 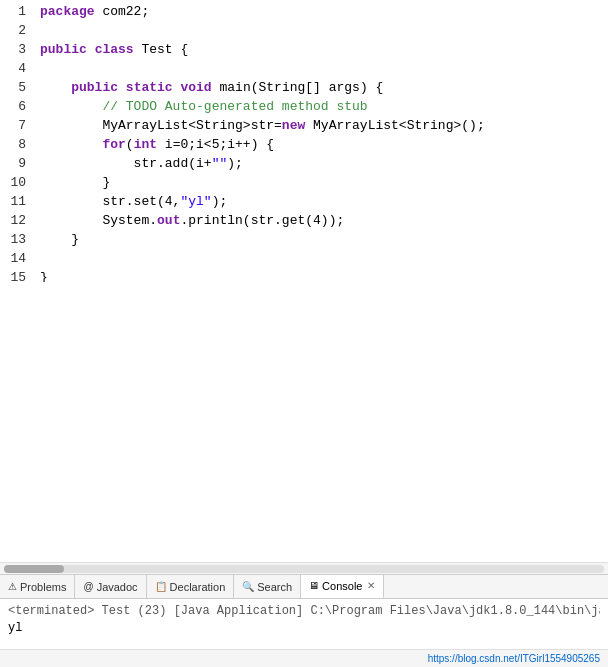 What do you see at coordinates (15, 68) in the screenshot?
I see `line-number: 4` at bounding box center [15, 68].